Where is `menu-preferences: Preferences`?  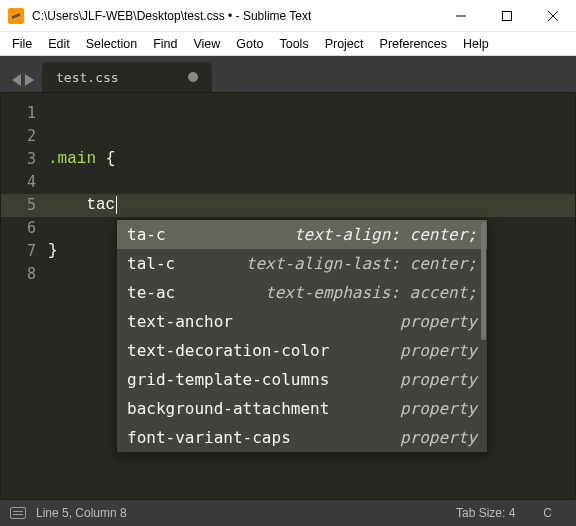
menu-preferences: Preferences is located at coordinates (414, 44).